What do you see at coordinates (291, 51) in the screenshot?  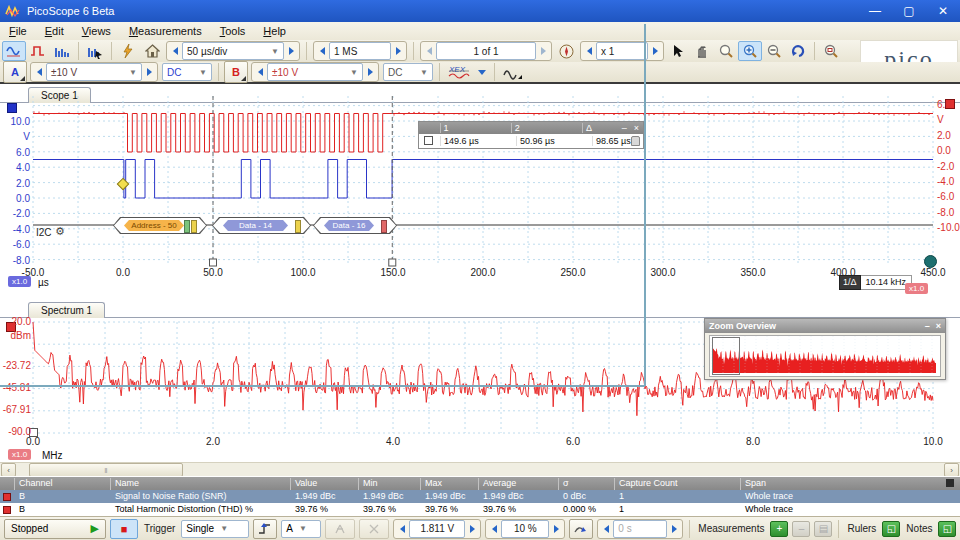 I see `timebase-increase-arrow` at bounding box center [291, 51].